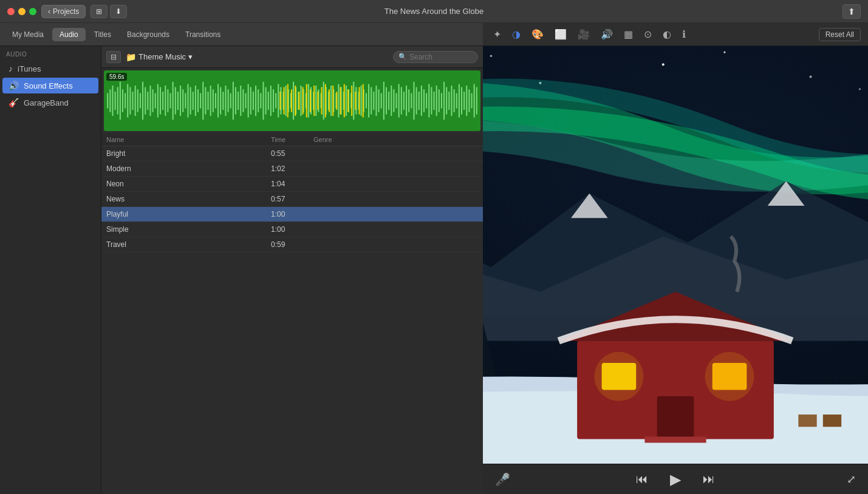 This screenshot has width=868, height=494. Describe the element at coordinates (99, 12) in the screenshot. I see `view-split-button: ⊞` at that location.